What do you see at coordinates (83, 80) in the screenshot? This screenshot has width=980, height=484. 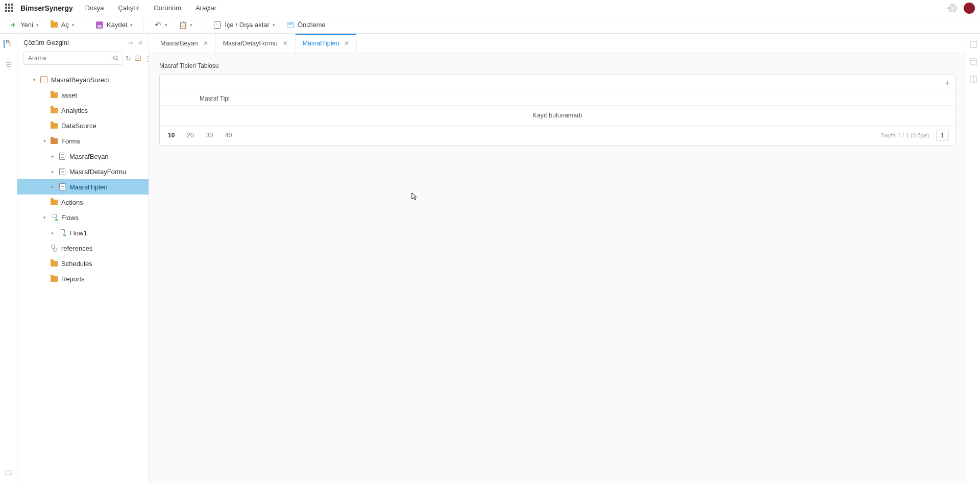 I see `tree-project: ▾ MasrafBeyanSureci` at bounding box center [83, 80].